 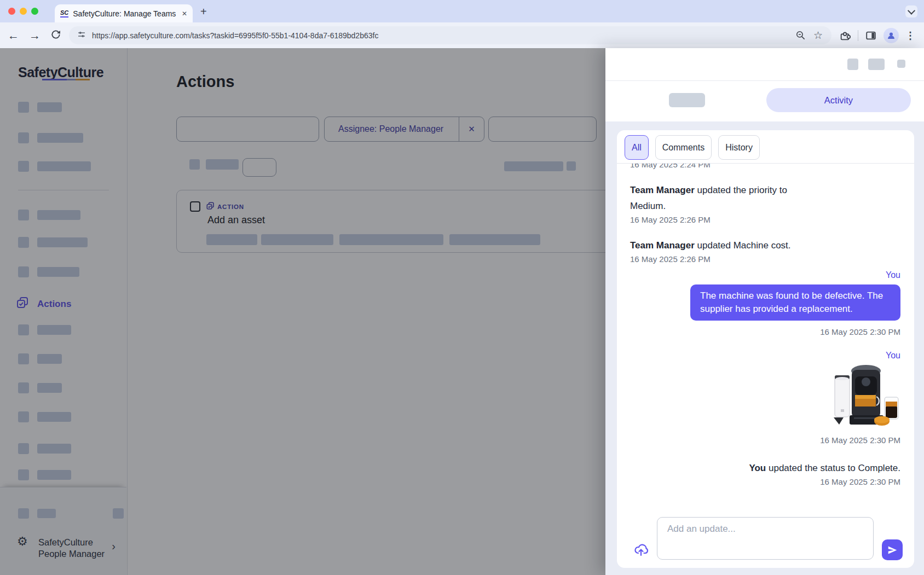 I want to click on history-entry: Team Manager updated Machine cost., so click(x=725, y=245).